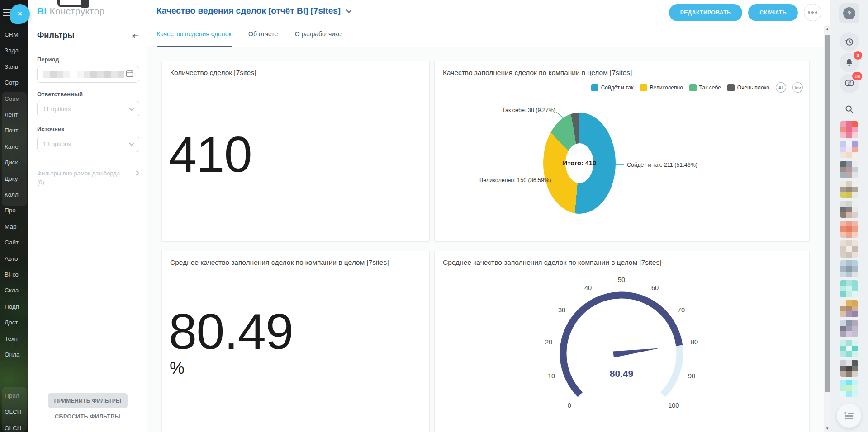 This screenshot has height=432, width=868. What do you see at coordinates (655, 288) in the screenshot?
I see `gauge-tick-label: 60` at bounding box center [655, 288].